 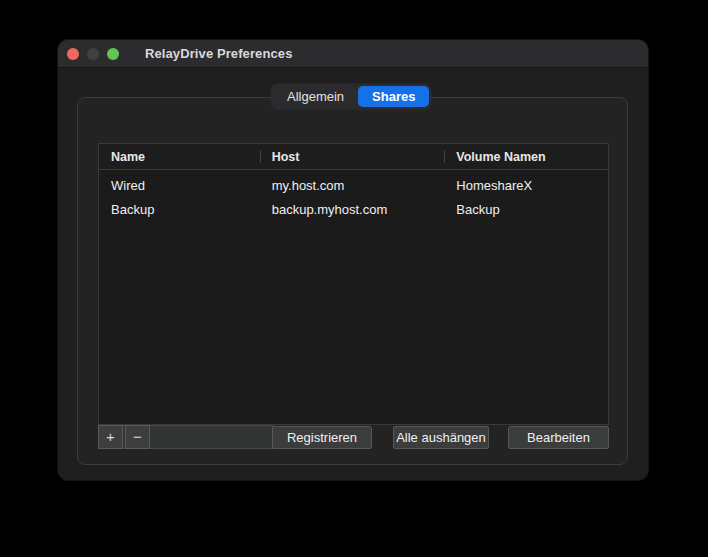 What do you see at coordinates (73, 54) in the screenshot?
I see `close-icon` at bounding box center [73, 54].